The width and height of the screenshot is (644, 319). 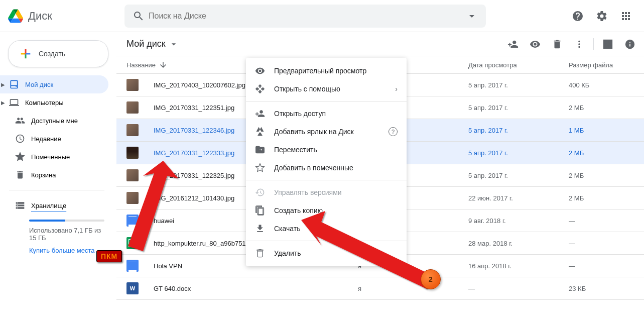 What do you see at coordinates (54, 102) in the screenshot?
I see `sidebar-item-computers: ▶ Компьютеры` at bounding box center [54, 102].